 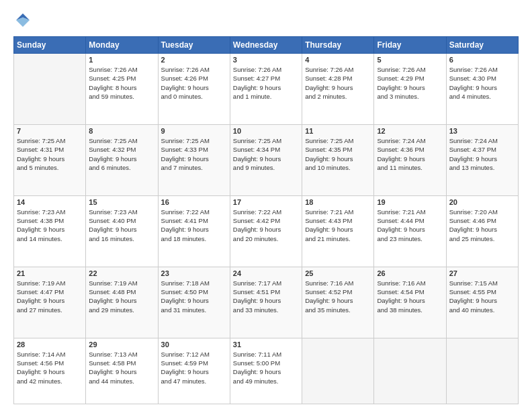 What do you see at coordinates (122, 60) in the screenshot?
I see `day-number: 1` at bounding box center [122, 60].